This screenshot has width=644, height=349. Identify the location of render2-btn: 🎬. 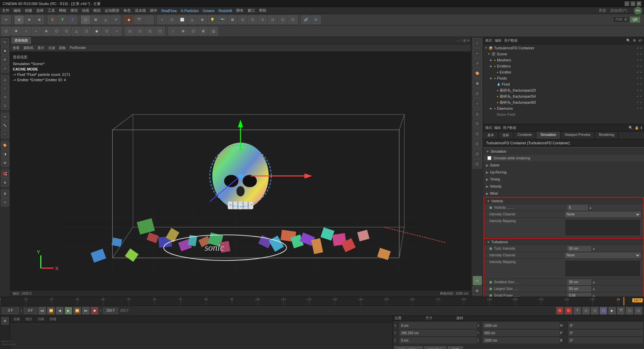
(139, 20).